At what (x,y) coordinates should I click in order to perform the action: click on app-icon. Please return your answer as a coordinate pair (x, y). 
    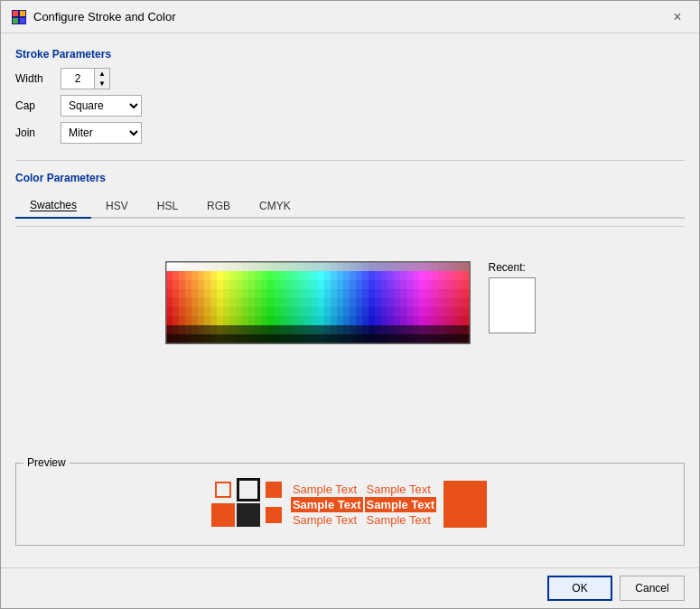
    Looking at the image, I should click on (19, 17).